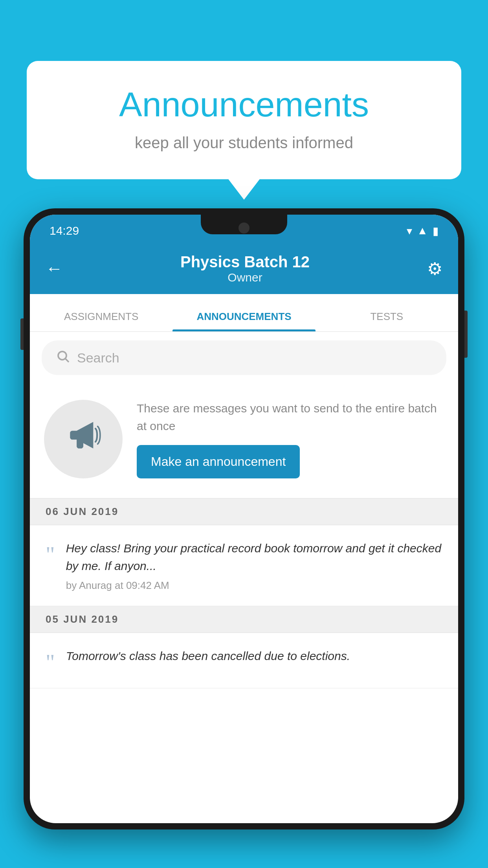  I want to click on phone-notch, so click(244, 224).